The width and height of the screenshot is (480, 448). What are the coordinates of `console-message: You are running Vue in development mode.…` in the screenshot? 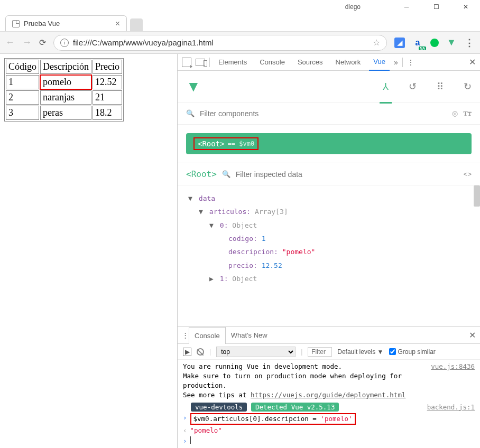 It's located at (301, 381).